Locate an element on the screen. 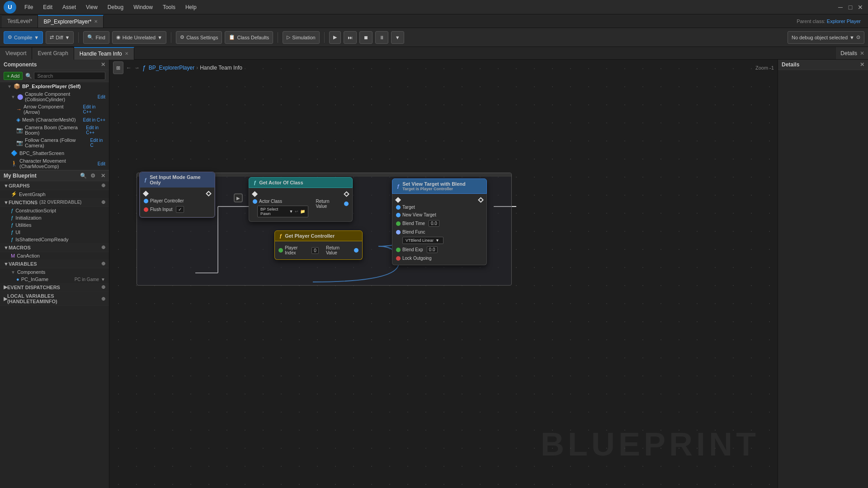  var-category-components: ▼ Components is located at coordinates (54, 272).